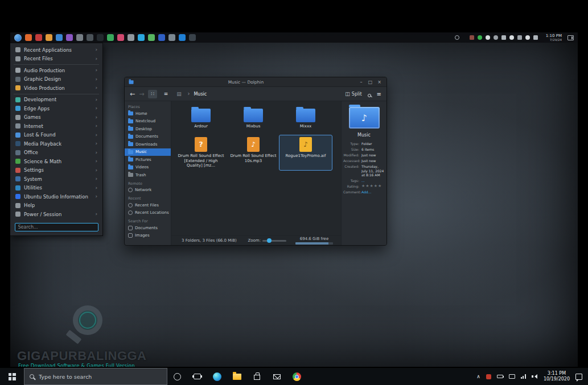 The image size is (588, 385). I want to click on menu-search-input, so click(57, 227).